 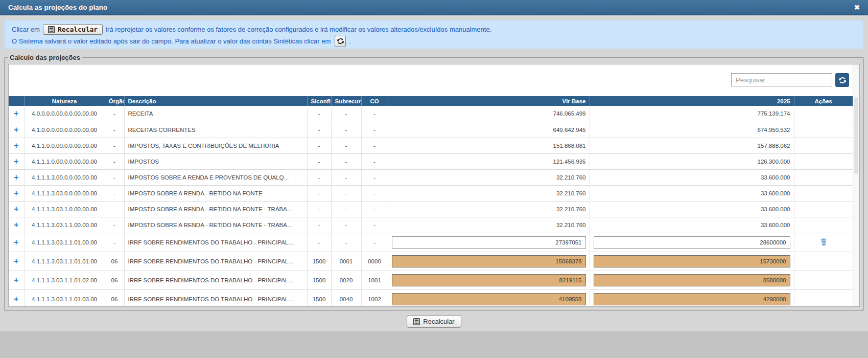 What do you see at coordinates (570, 162) in the screenshot?
I see `vlr-base-value: 121.456.935` at bounding box center [570, 162].